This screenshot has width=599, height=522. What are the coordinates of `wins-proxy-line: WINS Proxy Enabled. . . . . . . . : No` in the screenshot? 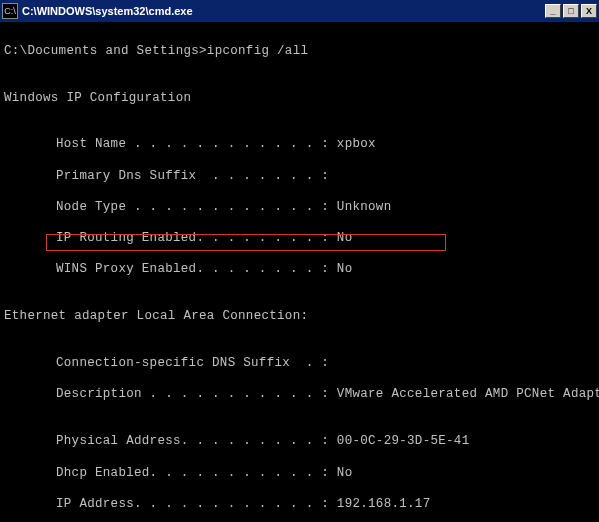 It's located at (300, 270).